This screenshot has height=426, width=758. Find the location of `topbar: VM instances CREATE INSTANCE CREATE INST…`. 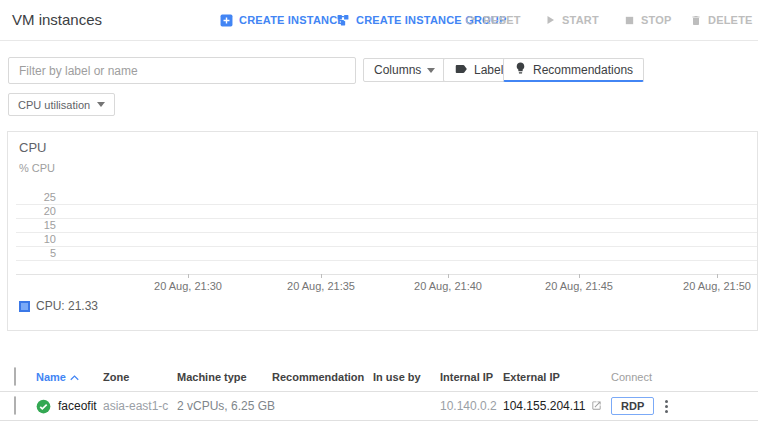

topbar: VM instances CREATE INSTANCE CREATE INST… is located at coordinates (379, 20).